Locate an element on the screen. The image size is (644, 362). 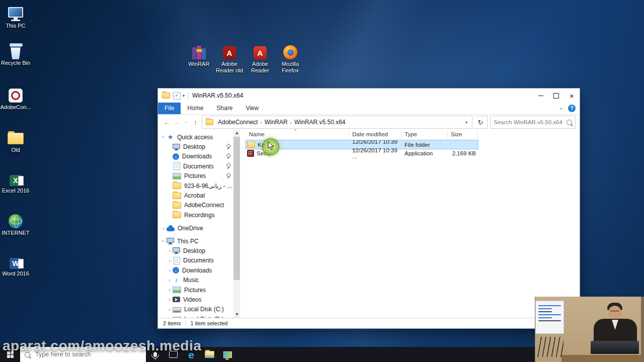
qat-customize-dropdown-icon: ▾ is located at coordinates (184, 96).